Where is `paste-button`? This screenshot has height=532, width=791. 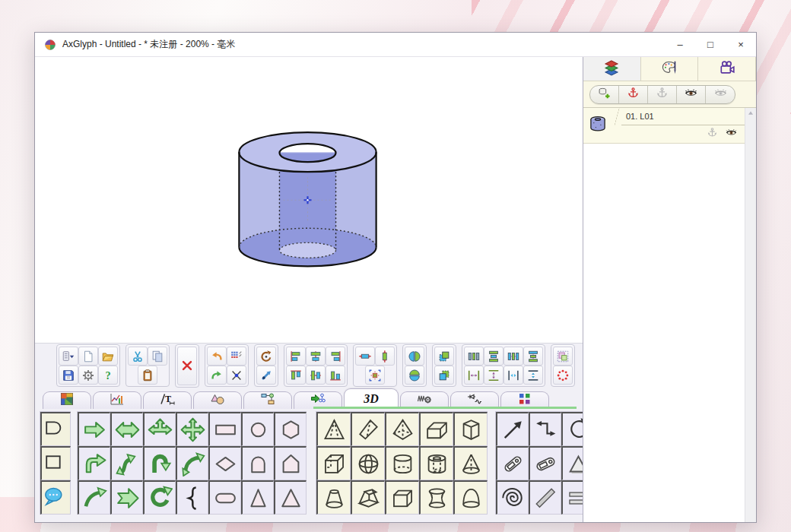
paste-button is located at coordinates (148, 375).